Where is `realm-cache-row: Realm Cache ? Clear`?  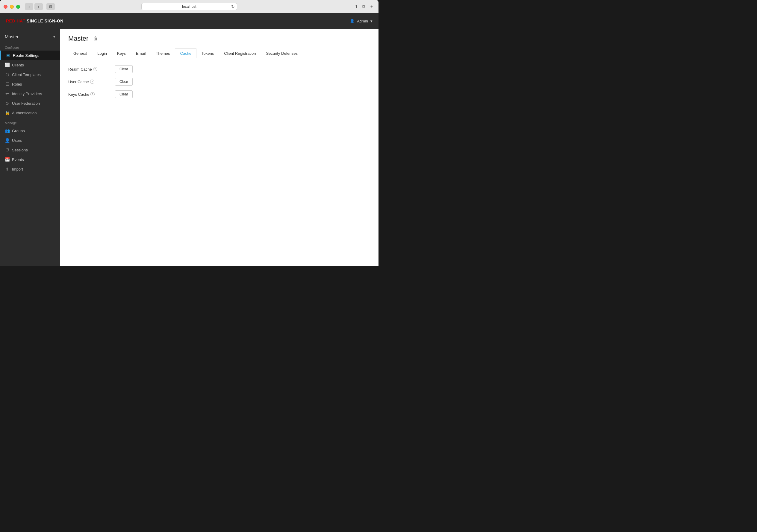
realm-cache-row: Realm Cache ? Clear is located at coordinates (219, 69).